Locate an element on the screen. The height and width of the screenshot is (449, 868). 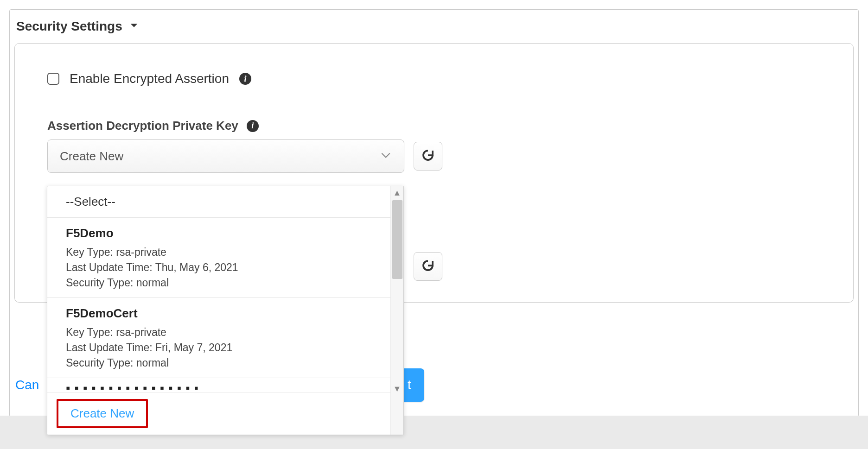
dropdown-item-partial: ▪ ▪ ▪ ▪ ▪ ▪ ▪ ▪ ▪ ▪ ▪ ▪ ▪ ▪ ▪ ▪ is located at coordinates (219, 385).